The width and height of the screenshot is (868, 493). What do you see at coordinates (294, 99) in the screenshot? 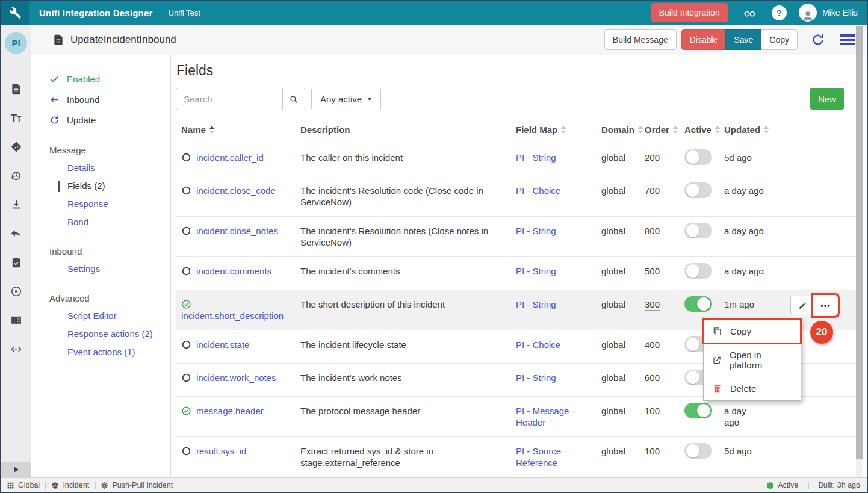
I see `search-button` at bounding box center [294, 99].